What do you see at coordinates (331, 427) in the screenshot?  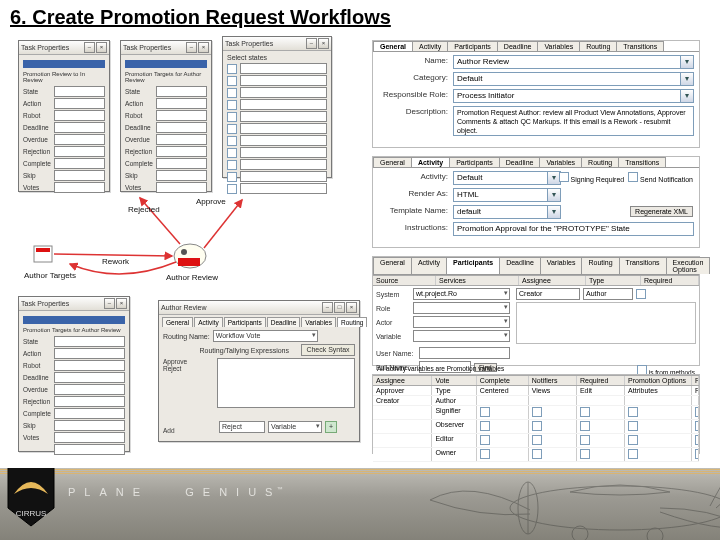 I see `add-row-button: +` at bounding box center [331, 427].